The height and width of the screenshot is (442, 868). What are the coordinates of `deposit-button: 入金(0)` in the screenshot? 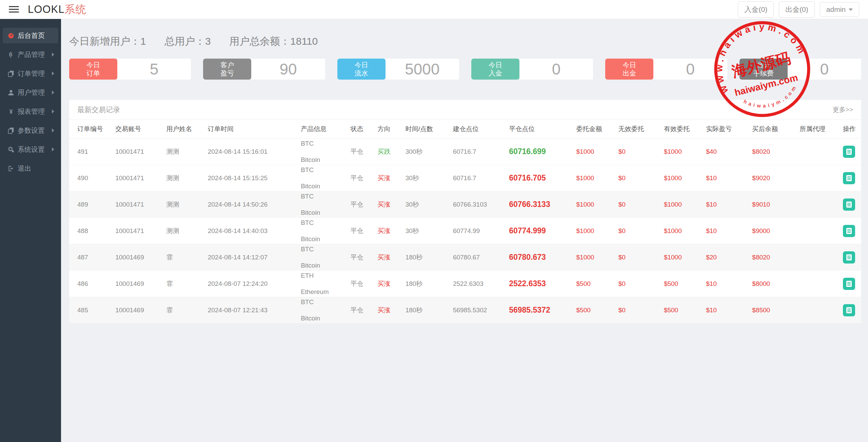 It's located at (756, 9).